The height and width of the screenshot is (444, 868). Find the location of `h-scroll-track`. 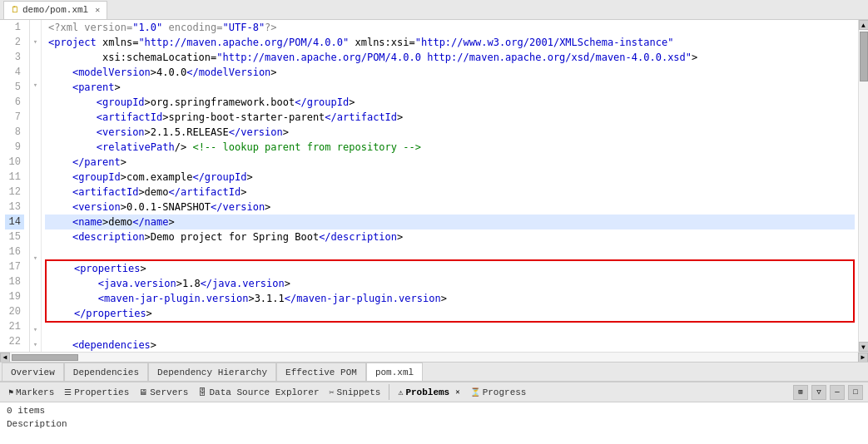

h-scroll-track is located at coordinates (434, 358).